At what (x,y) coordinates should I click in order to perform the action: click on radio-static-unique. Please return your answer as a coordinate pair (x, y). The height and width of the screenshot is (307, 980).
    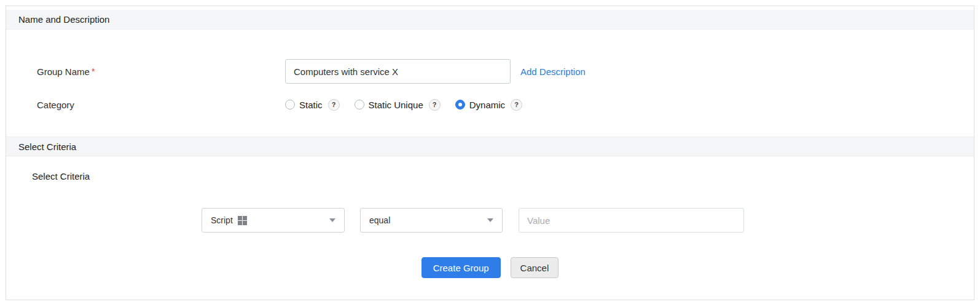
    Looking at the image, I should click on (359, 105).